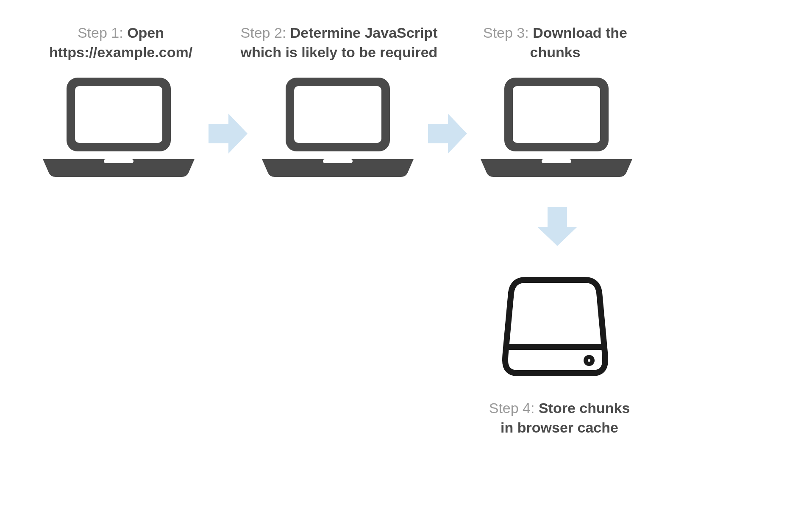 The width and height of the screenshot is (812, 525). What do you see at coordinates (514, 408) in the screenshot?
I see `step-prefix: Step 4:` at bounding box center [514, 408].